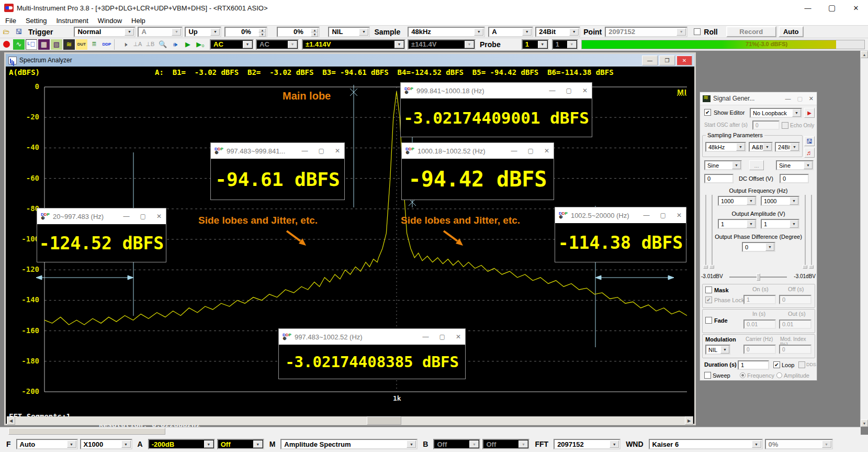 The height and width of the screenshot is (452, 868). What do you see at coordinates (706, 444) in the screenshot?
I see `window-function-select: Kaiser 6` at bounding box center [706, 444].